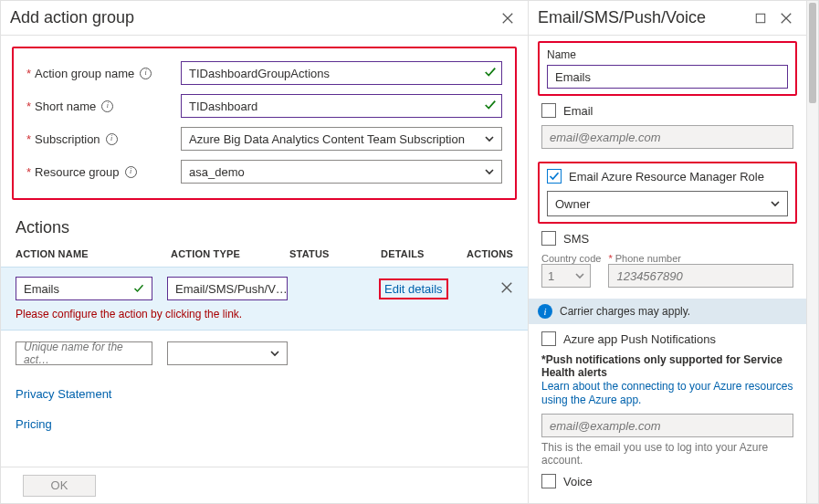 This screenshot has width=819, height=504. Describe the element at coordinates (549, 238) in the screenshot. I see `sms-checkbox` at that location.